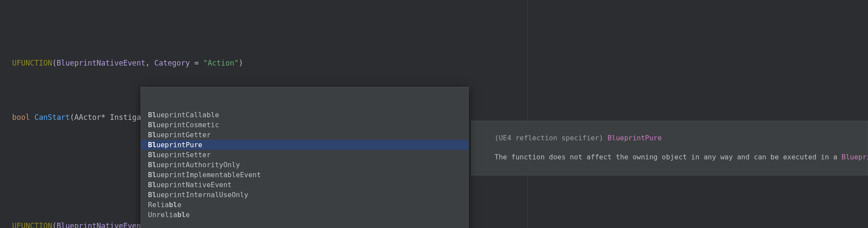 The width and height of the screenshot is (868, 228). I want to click on completion-item: BlueprintPure, so click(305, 145).